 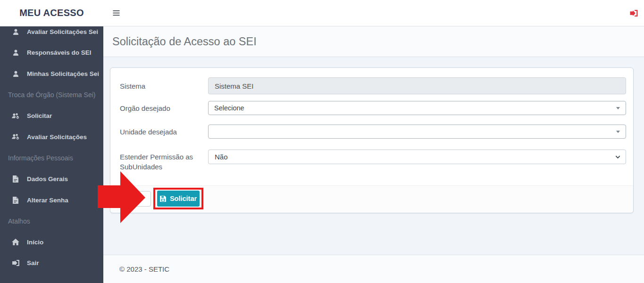 What do you see at coordinates (417, 132) in the screenshot?
I see `field-control-wrap` at bounding box center [417, 132].